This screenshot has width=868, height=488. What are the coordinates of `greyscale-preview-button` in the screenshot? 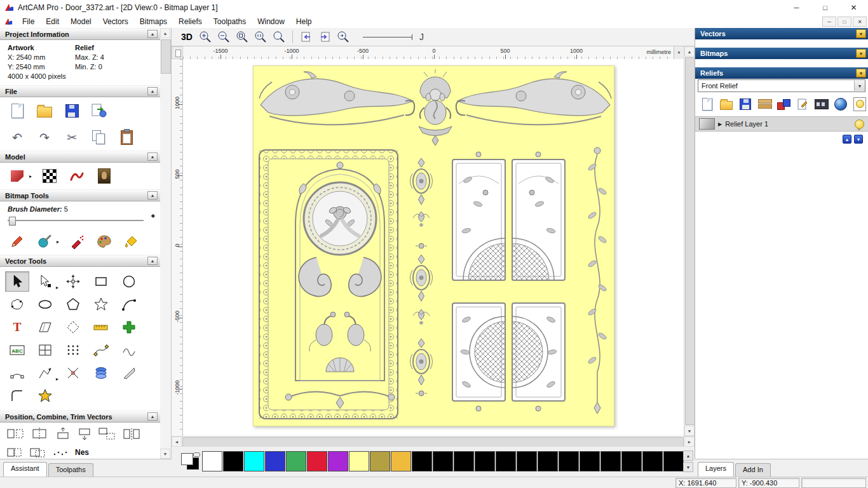 It's located at (50, 176).